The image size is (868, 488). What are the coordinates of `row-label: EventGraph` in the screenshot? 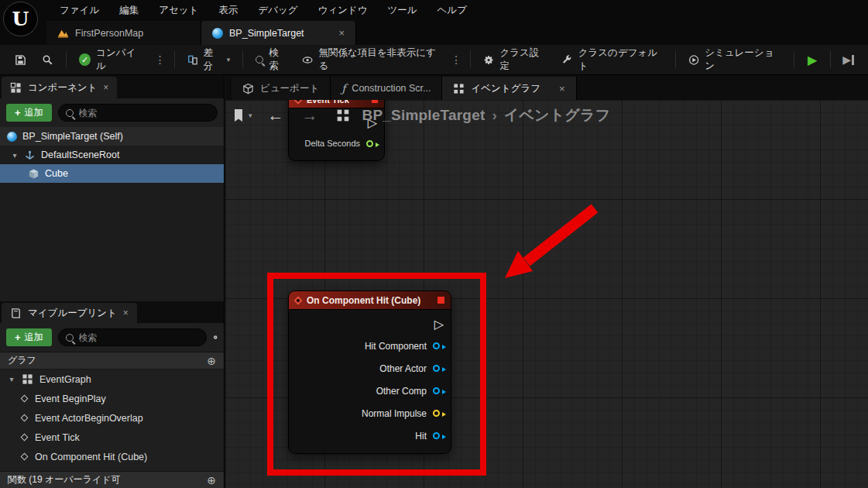 It's located at (65, 380).